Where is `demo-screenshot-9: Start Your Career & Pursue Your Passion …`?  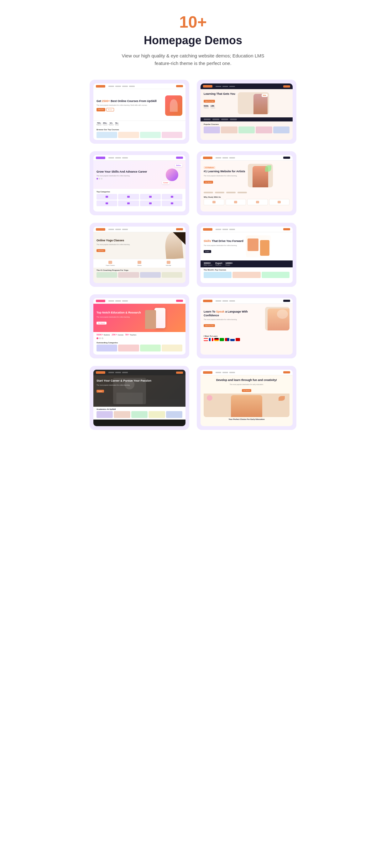 demo-screenshot-9: Start Your Career & Pursue Your Passion … is located at coordinates (139, 398).